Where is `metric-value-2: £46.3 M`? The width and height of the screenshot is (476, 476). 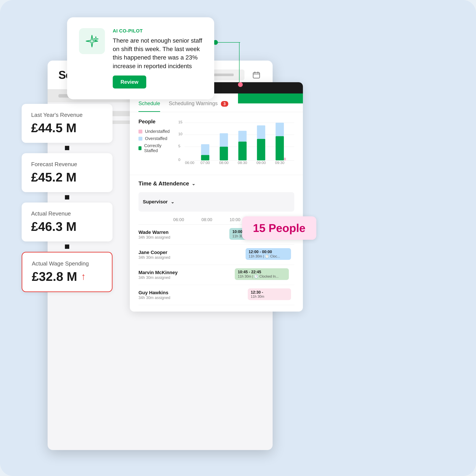
metric-value-2: £46.3 M is located at coordinates (67, 226).